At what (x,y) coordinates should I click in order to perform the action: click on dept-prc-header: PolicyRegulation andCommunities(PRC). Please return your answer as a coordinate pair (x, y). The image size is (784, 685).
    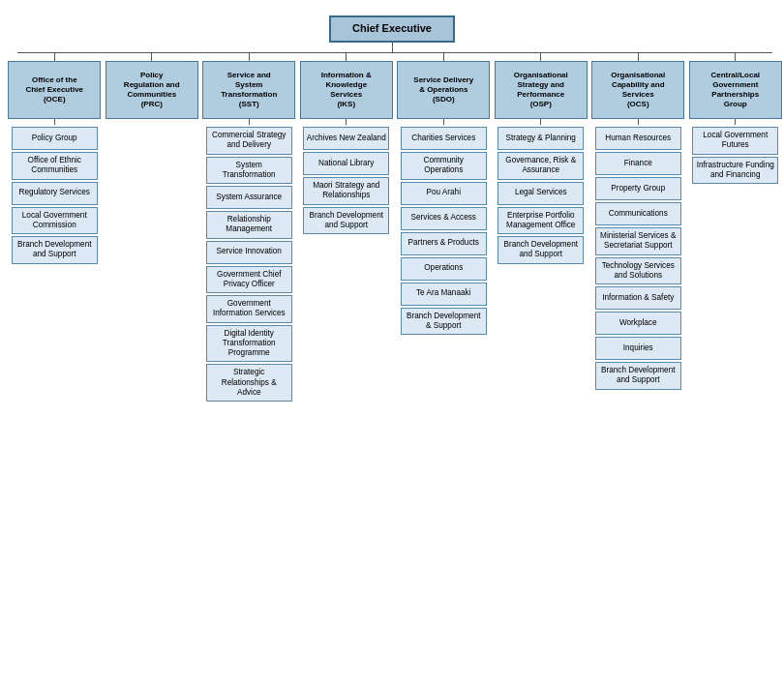
    Looking at the image, I should click on (152, 90).